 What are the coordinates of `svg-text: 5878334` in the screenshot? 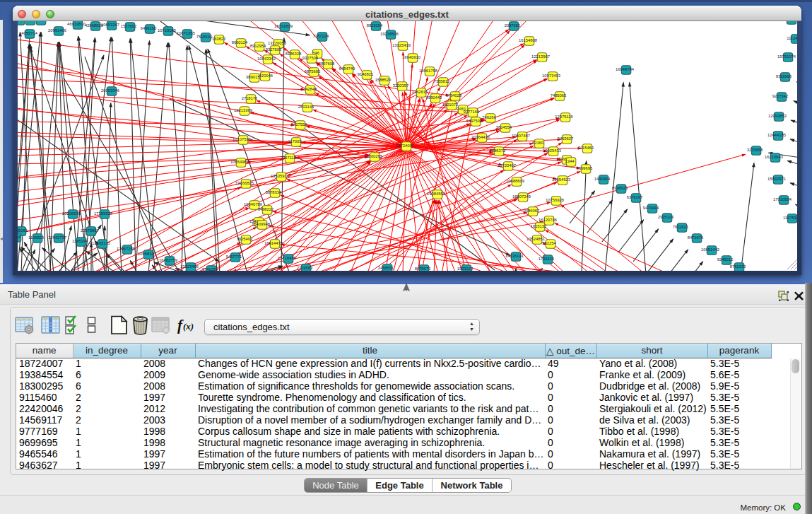 It's located at (274, 192).